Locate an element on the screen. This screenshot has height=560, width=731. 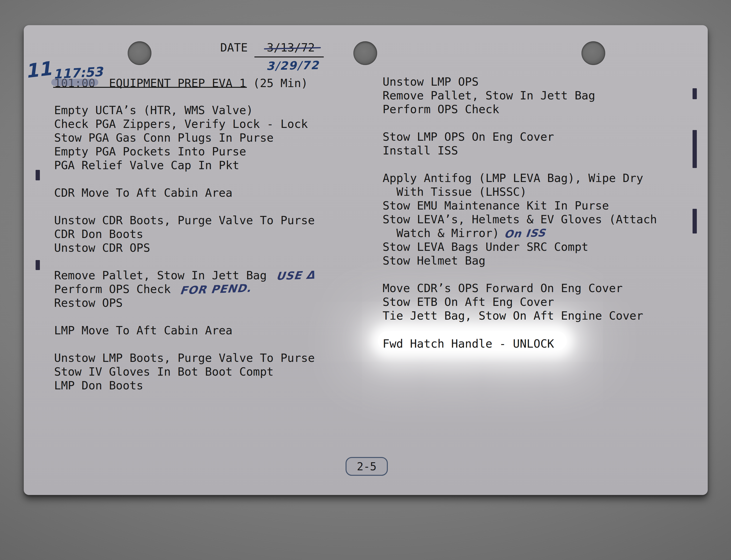
checklist-line: Stow PGA Gas Conn Plugs In Purse is located at coordinates (164, 138).